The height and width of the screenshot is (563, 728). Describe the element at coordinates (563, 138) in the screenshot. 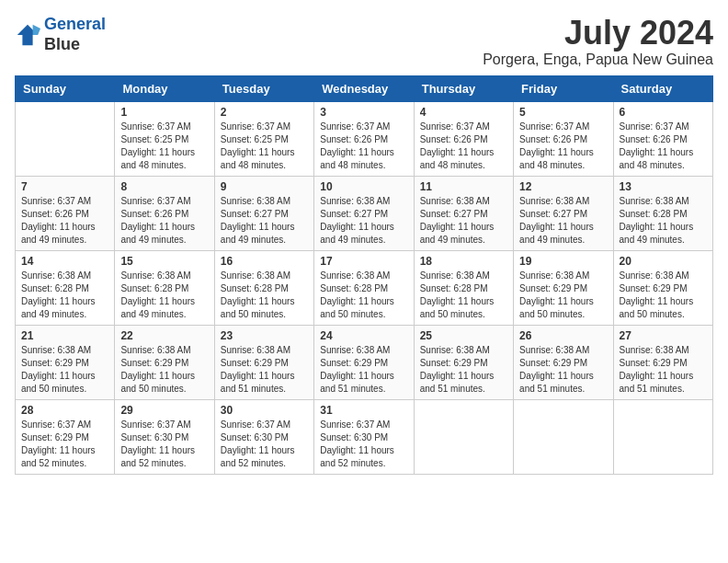

I see `calendar-cell: 5Sunrise: 6:37 AM Sunset: 6:26 PM Daylig…` at that location.